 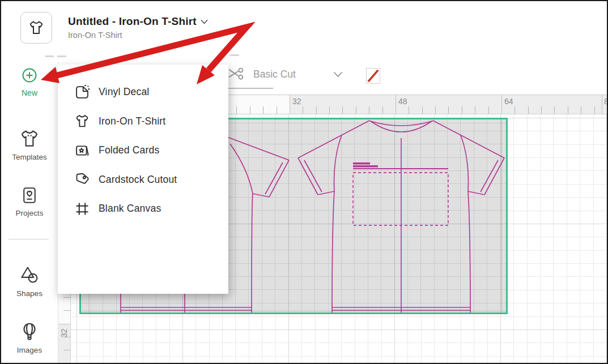 What do you see at coordinates (129, 151) in the screenshot?
I see `menu-item-label: Folded Cards` at bounding box center [129, 151].